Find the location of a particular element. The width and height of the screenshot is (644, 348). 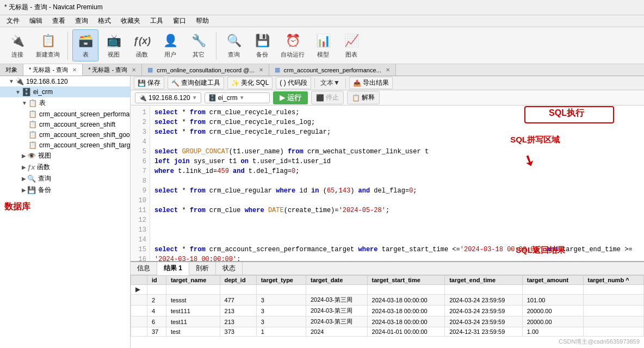

sidebar-backup: ▶ 💾 备份 is located at coordinates (65, 190).